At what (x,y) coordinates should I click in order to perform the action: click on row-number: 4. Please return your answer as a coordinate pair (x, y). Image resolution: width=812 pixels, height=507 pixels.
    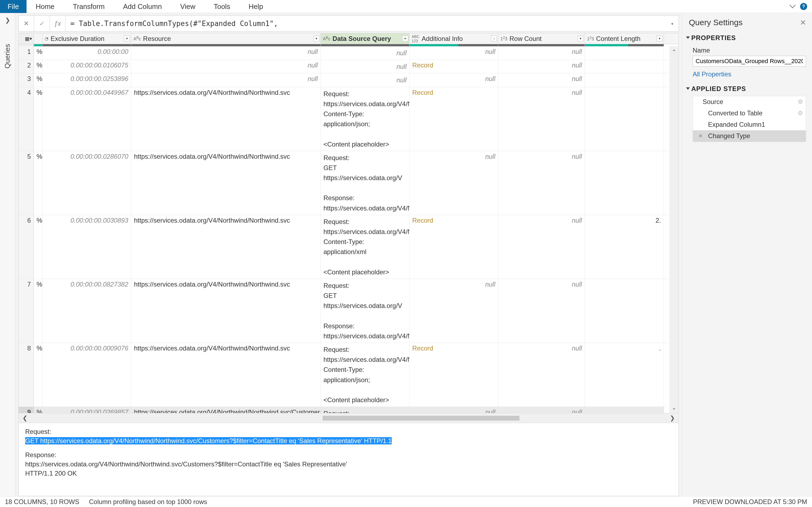
    Looking at the image, I should click on (26, 119).